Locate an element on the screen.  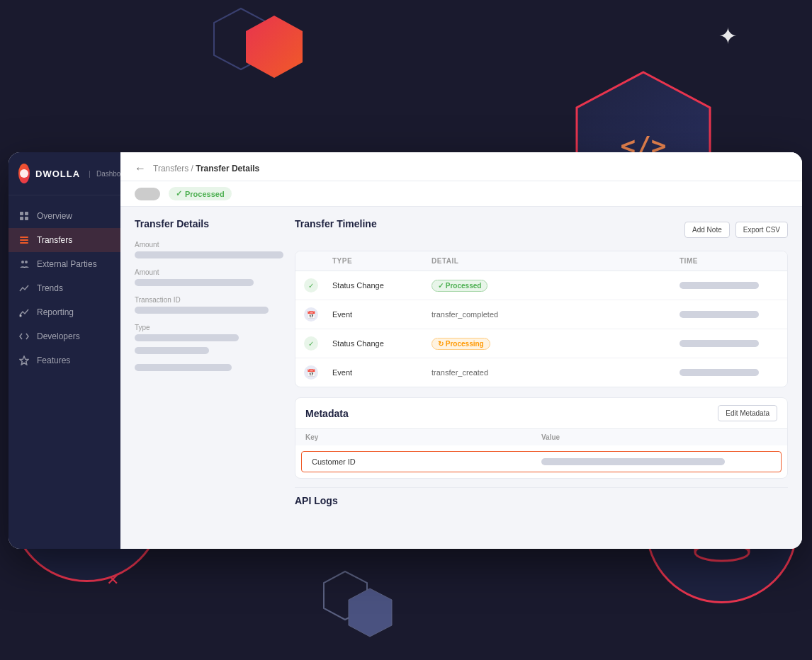
field-label-txn: Transaction ID is located at coordinates (209, 300).